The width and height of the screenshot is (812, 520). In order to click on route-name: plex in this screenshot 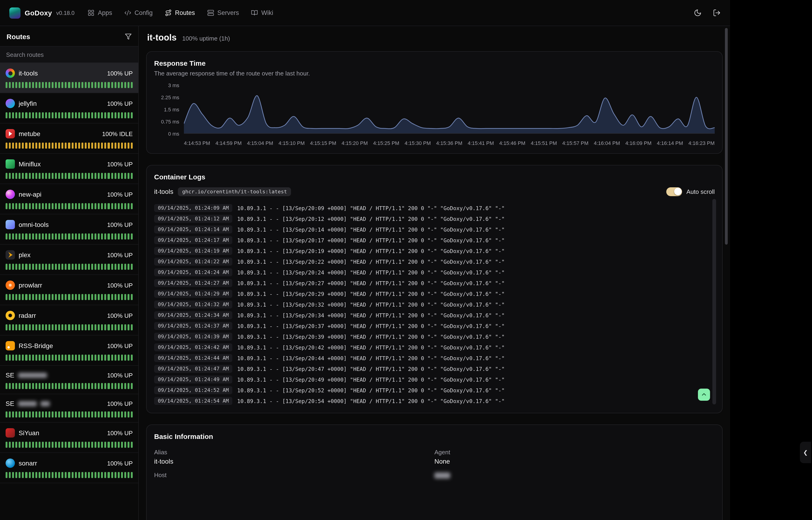, I will do `click(24, 255)`.